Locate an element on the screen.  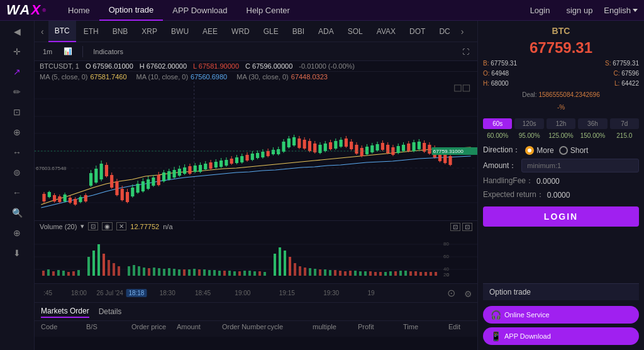
vol-icon2: ⊡ is located at coordinates (467, 227).